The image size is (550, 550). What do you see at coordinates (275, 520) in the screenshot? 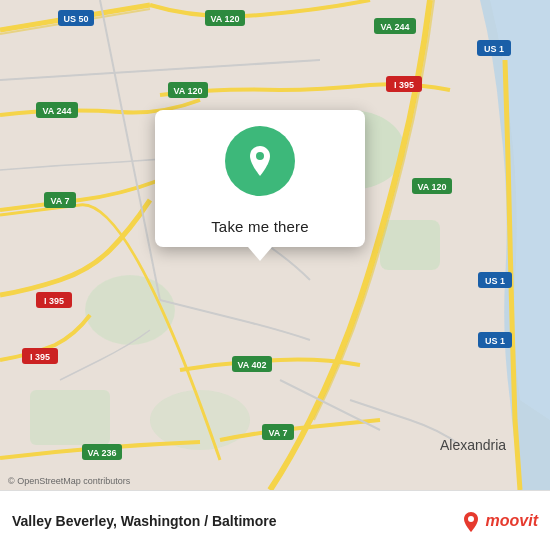
I see `bottom-bar: Valley Beverley, Washington / Baltimore …` at bounding box center [275, 520].